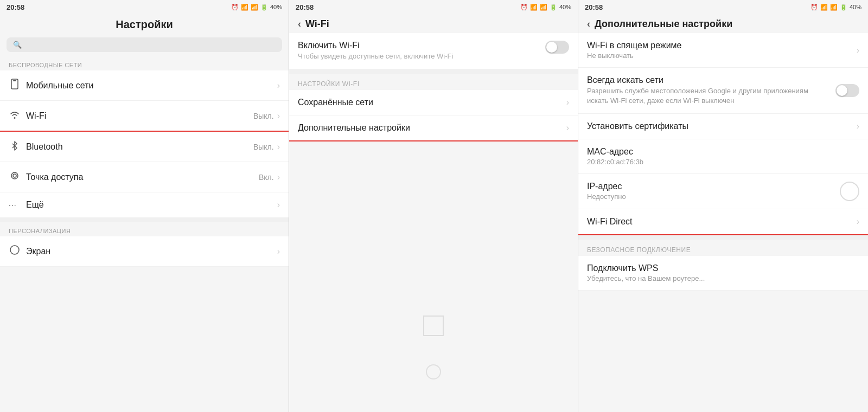  What do you see at coordinates (723, 91) in the screenshot?
I see `item-always-scan: Всегда искать сети Разрешить службе мест…` at bounding box center [723, 91].